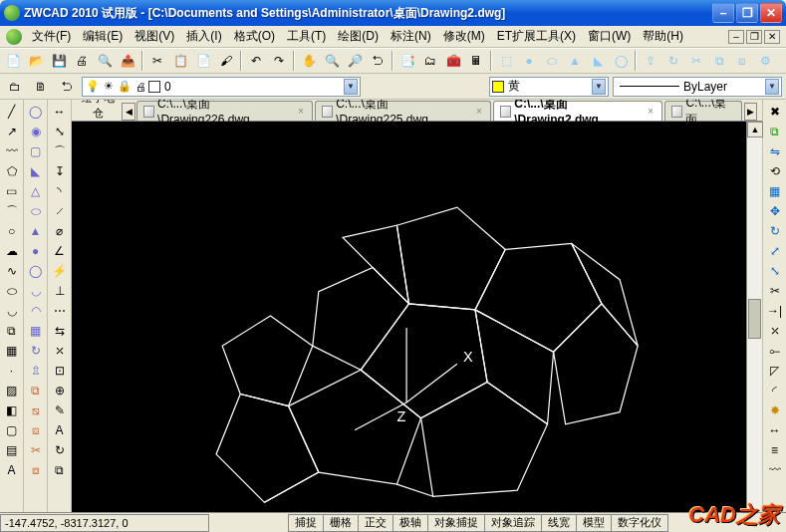 The image size is (786, 532). I want to click on paste-icon: 📄, so click(203, 61).